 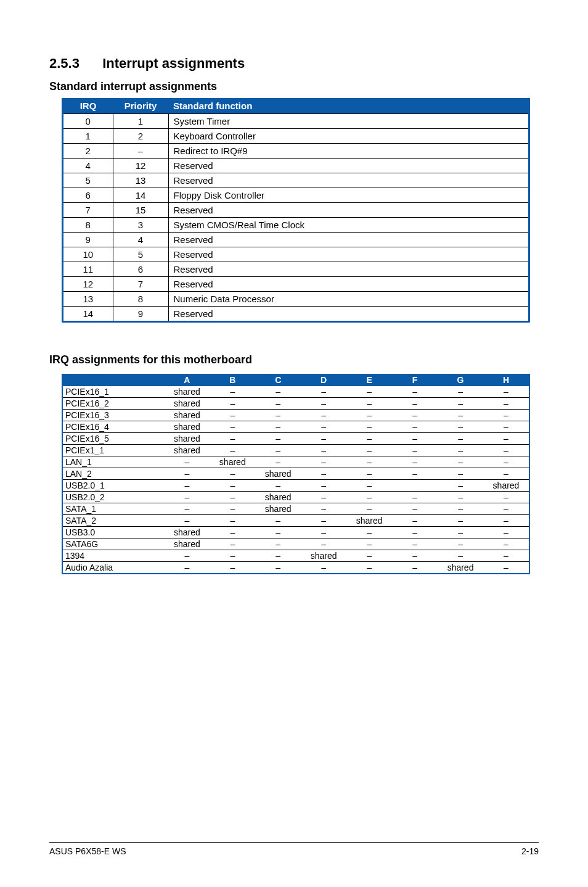 I want to click on cell-irq: 6, so click(x=88, y=196).